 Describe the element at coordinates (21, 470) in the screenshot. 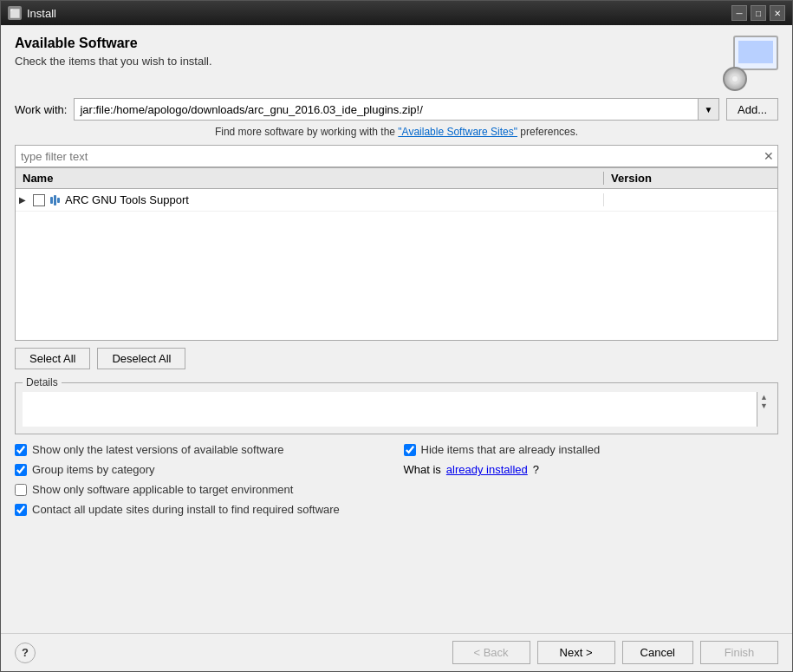

I see `group-by-category-checkbox` at that location.